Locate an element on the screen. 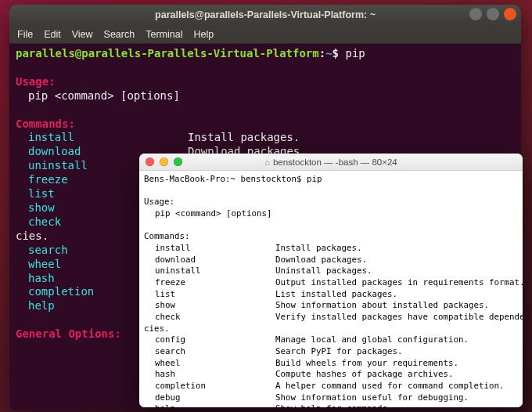 This screenshot has height=412, width=532. command-desc: Download packages. is located at coordinates (321, 260).